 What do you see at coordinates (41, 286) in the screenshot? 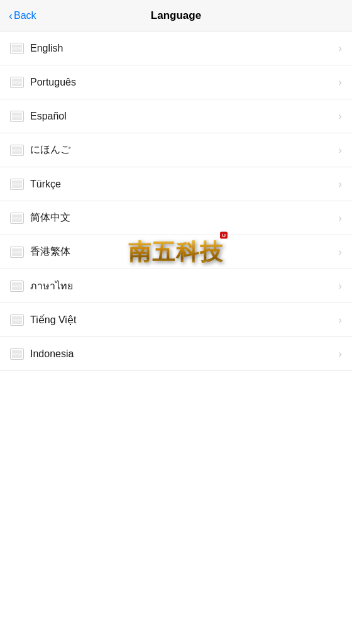
I see `language-left-thai: ภาษาไทย` at bounding box center [41, 286].